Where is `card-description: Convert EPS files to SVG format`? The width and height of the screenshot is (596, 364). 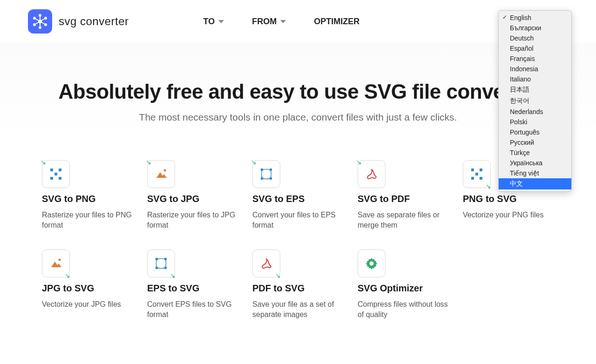 card-description: Convert EPS files to SVG format is located at coordinates (193, 310).